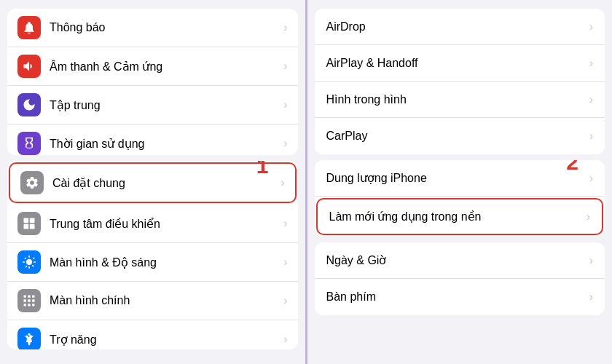 This screenshot has height=364, width=612. I want to click on thong-bao-label: Thông báo, so click(166, 28).